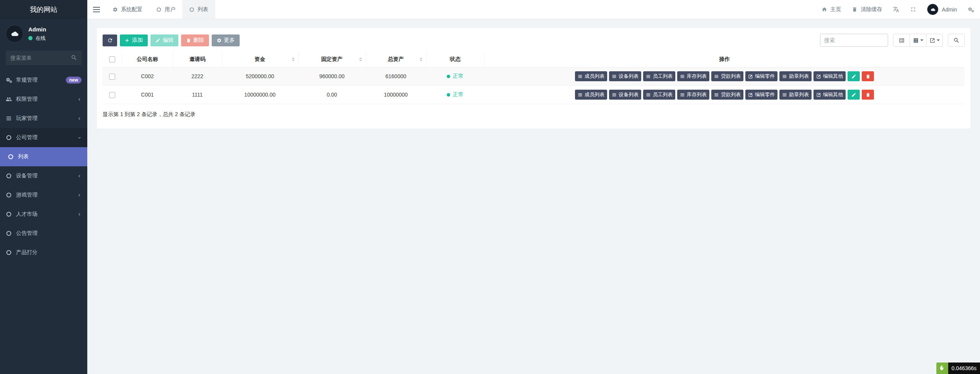  What do you see at coordinates (44, 233) in the screenshot?
I see `sidebar-item-announcements: 公告管理` at bounding box center [44, 233].